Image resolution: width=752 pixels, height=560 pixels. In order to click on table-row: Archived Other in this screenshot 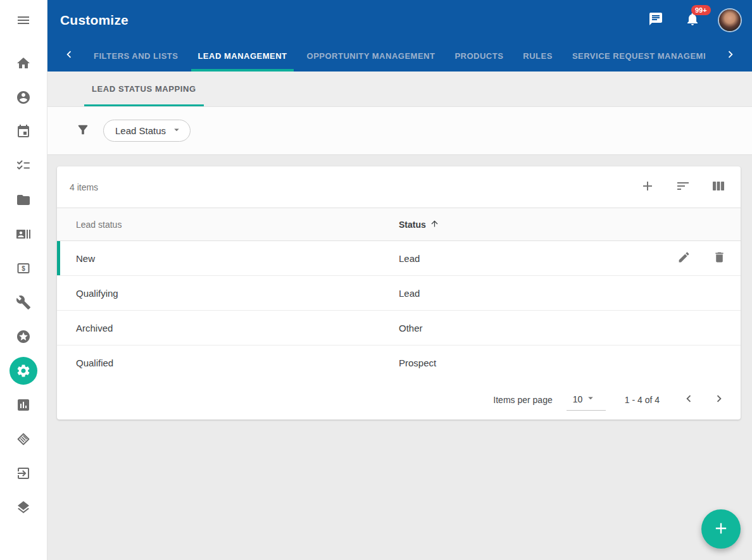, I will do `click(399, 328)`.